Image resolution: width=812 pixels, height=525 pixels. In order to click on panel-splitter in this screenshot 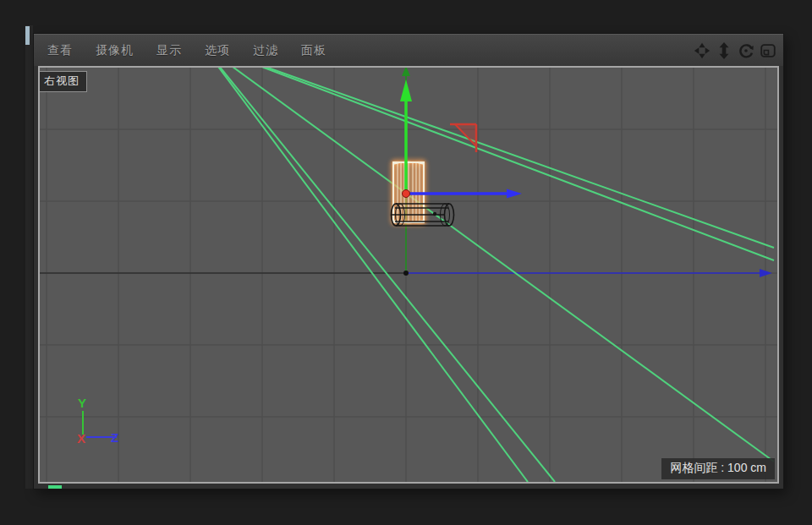, I will do `click(29, 257)`.